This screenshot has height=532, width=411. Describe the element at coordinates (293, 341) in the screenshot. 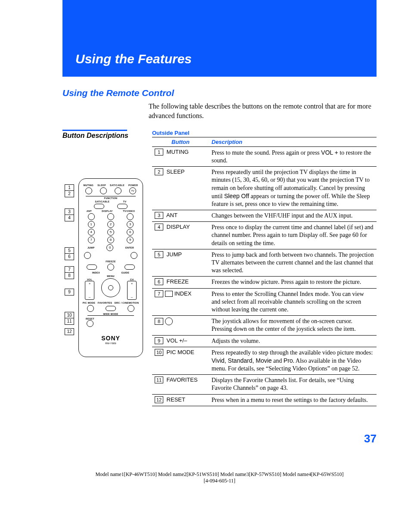

I see `row-description: Adjusts the volume.` at that location.